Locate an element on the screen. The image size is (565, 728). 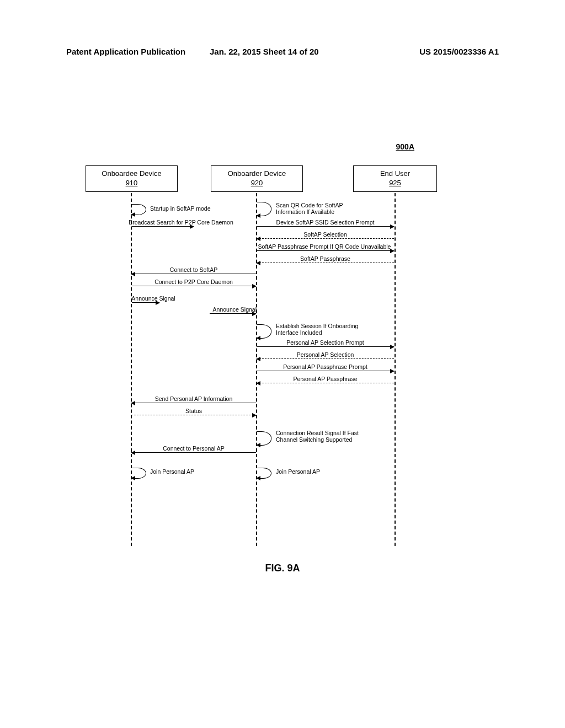
msg-conn-result: Connection Result Signal If Fast Channel… is located at coordinates (326, 437).